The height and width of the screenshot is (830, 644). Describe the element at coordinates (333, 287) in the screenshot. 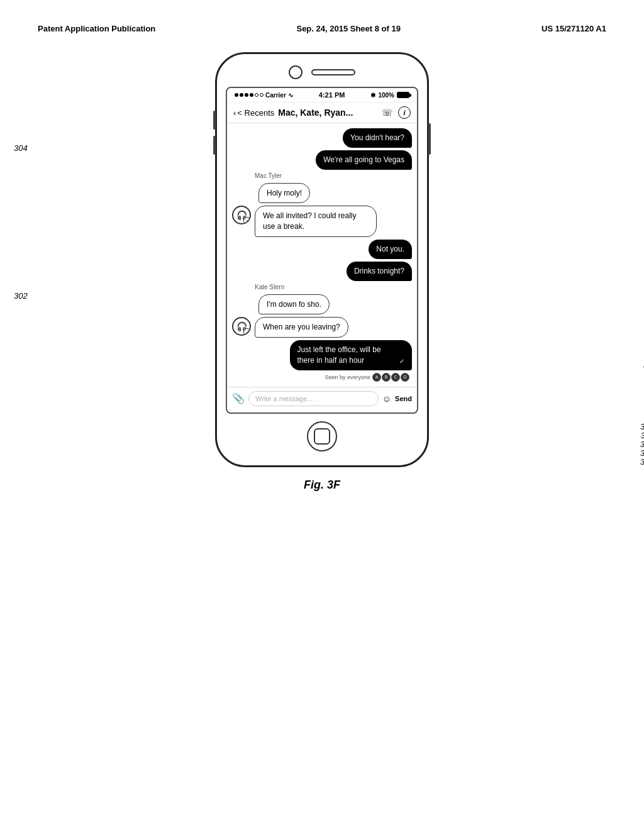

I see `sender-label-kate: Kate Stern` at that location.